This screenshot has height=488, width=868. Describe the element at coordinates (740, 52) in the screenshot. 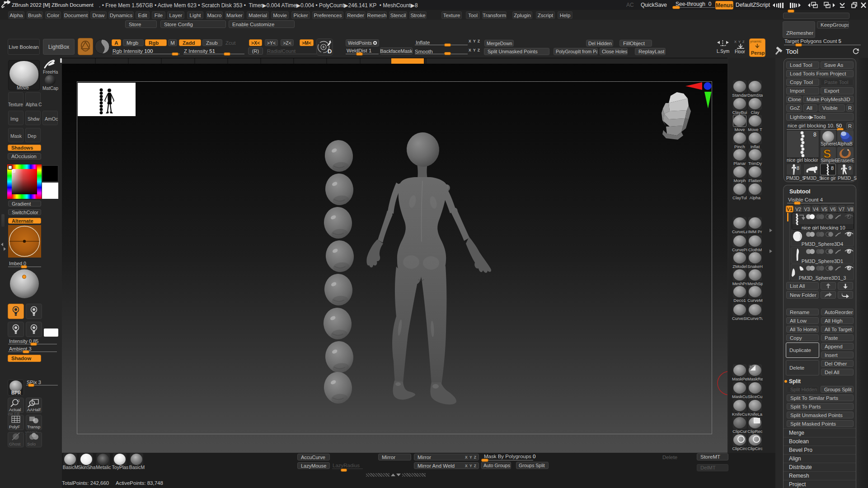

I see `svg-text: Floor` at that location.